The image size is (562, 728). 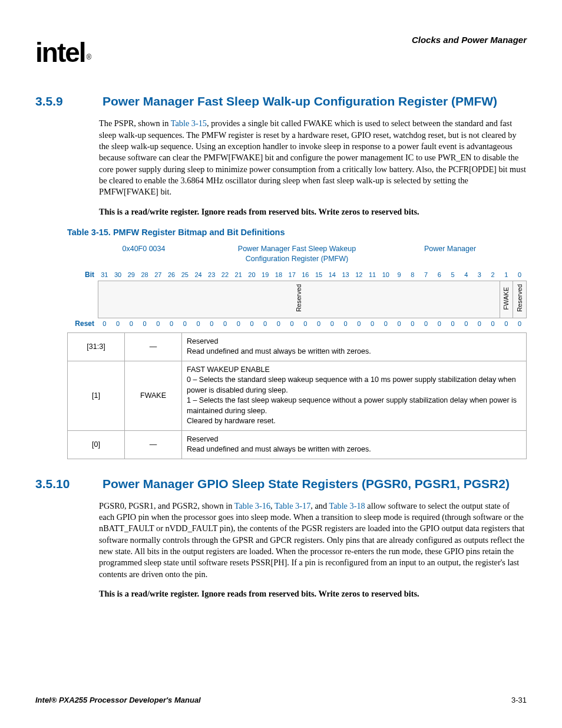 What do you see at coordinates (519, 700) in the screenshot?
I see `page-number: 3-31` at bounding box center [519, 700].